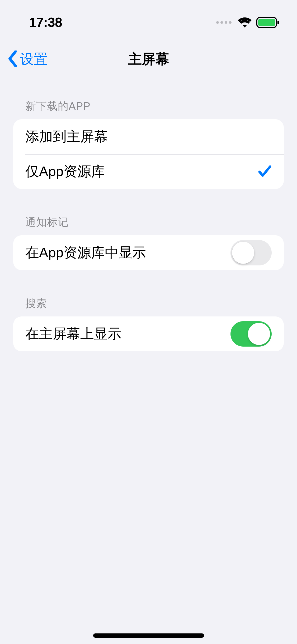 The image size is (297, 644). Describe the element at coordinates (148, 99) in the screenshot. I see `section-header-new-apps: 新下载的APP` at that location.